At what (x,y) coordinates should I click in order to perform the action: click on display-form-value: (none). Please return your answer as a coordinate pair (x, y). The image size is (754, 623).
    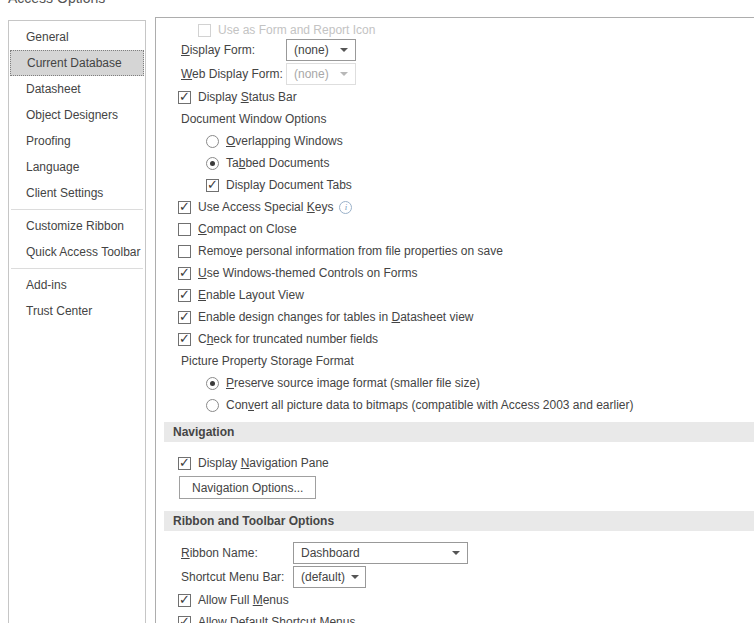
    Looking at the image, I should click on (312, 50).